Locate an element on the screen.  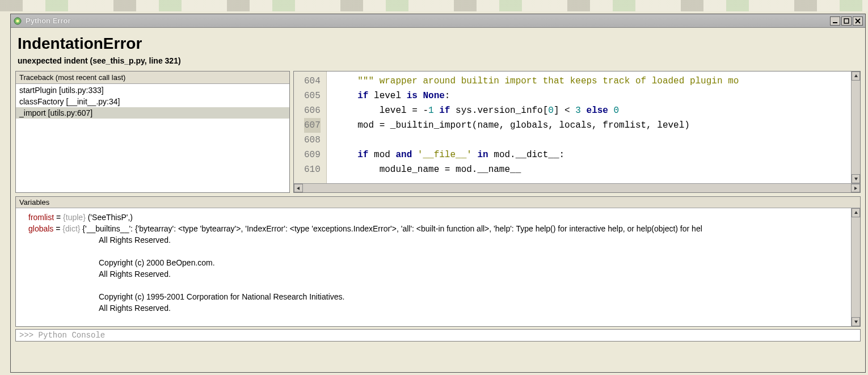
window-title: Python Error is located at coordinates (427, 20).